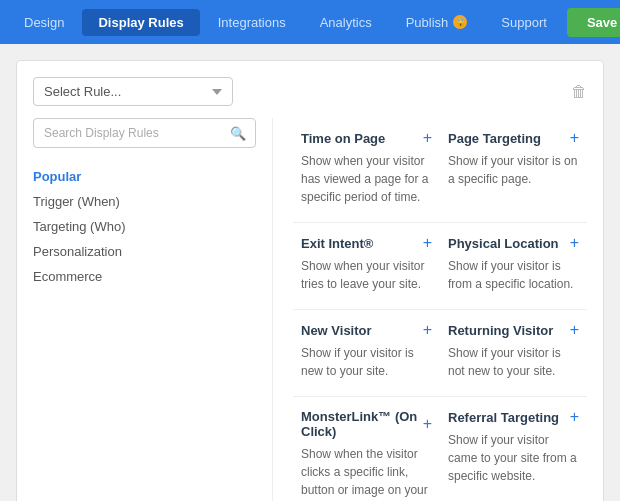 Image resolution: width=620 pixels, height=501 pixels. I want to click on rule-title: Returning Visitor, so click(500, 330).